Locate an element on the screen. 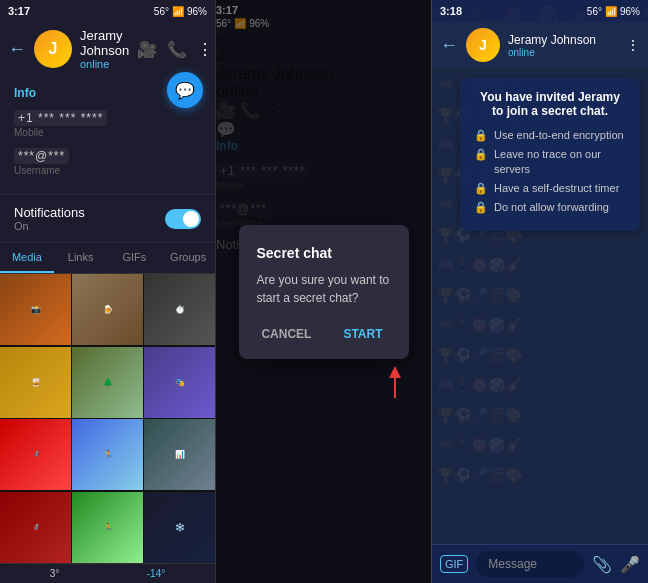 The image size is (648, 583). more-icon-1: ⋮ is located at coordinates (205, 50).